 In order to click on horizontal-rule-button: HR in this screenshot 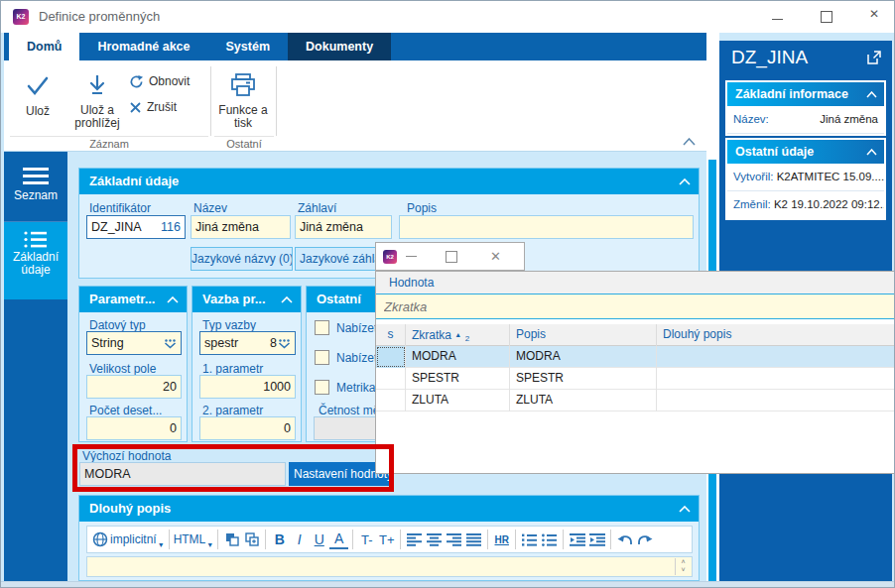, I will do `click(502, 539)`.